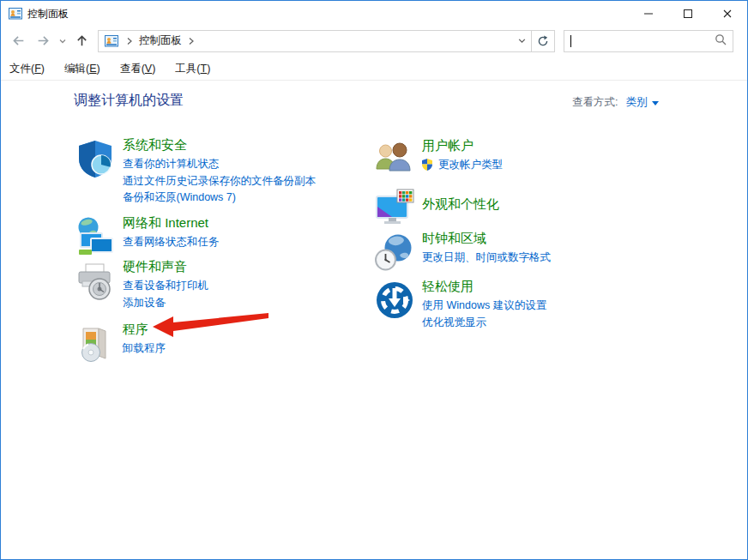 This screenshot has height=560, width=748. Describe the element at coordinates (543, 41) in the screenshot. I see `refresh-icon` at that location.